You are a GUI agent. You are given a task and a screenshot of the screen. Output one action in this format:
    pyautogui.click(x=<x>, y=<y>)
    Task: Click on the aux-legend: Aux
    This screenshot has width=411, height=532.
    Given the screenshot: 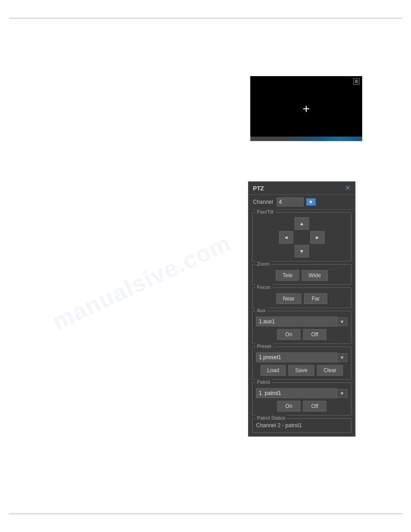 What is the action you would take?
    pyautogui.click(x=261, y=310)
    